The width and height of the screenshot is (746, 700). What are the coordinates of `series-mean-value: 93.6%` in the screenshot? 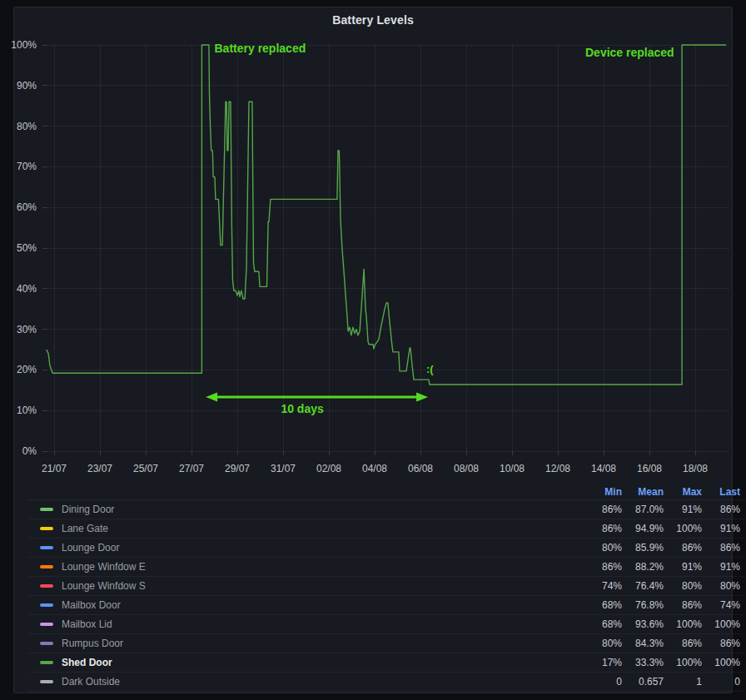 It's located at (643, 624).